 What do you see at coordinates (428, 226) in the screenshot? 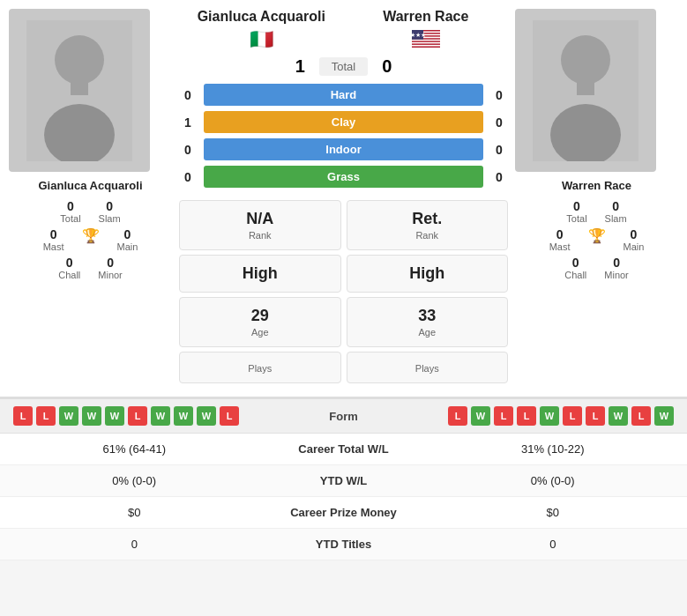
I see `right-rank-box: Ret. Rank` at bounding box center [428, 226].